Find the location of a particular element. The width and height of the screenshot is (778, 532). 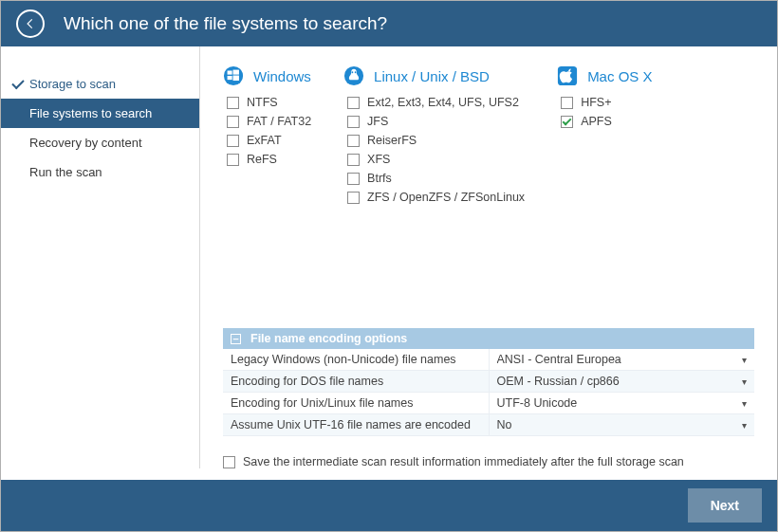

encoding-row-utf16: Assume Unix UTF-16 file names are encode… is located at coordinates (489, 425).